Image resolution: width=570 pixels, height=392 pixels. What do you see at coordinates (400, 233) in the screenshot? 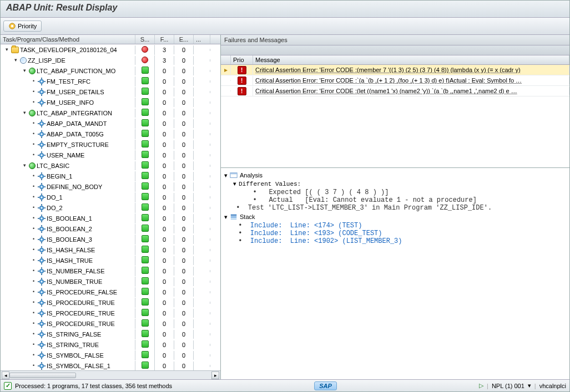
I see `stack-line: • Include: Line: <193> (CODE_TEST)` at bounding box center [400, 233].